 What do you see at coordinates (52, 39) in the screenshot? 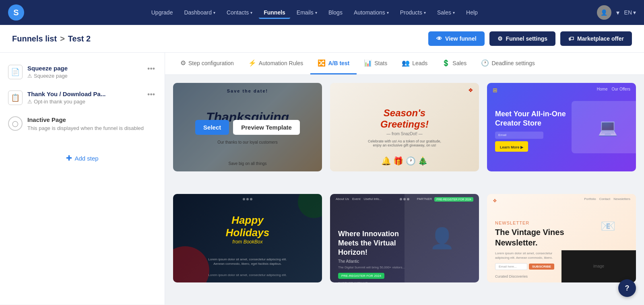
I see `breadcrumb: Funnels list > Test 2` at bounding box center [52, 39].